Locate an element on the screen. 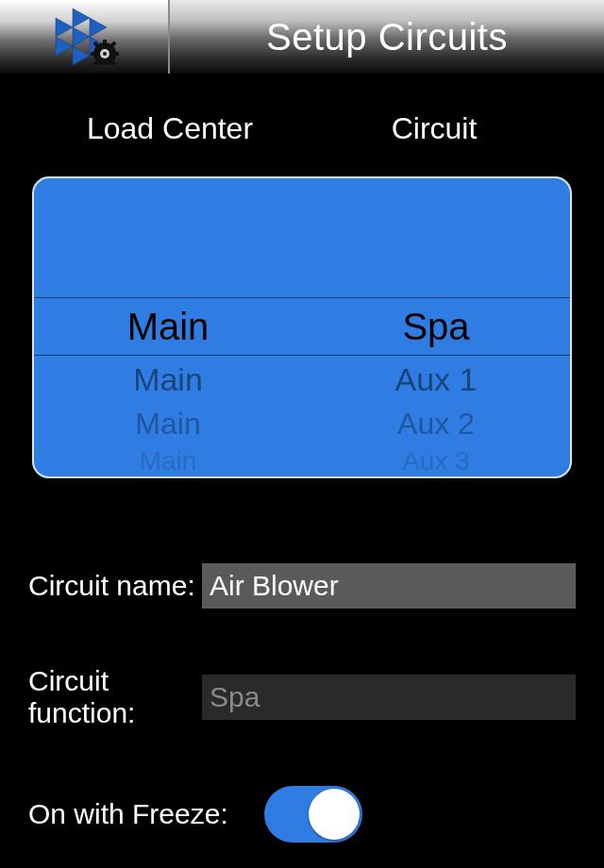  circuit-column-label: Circuit is located at coordinates (434, 128).